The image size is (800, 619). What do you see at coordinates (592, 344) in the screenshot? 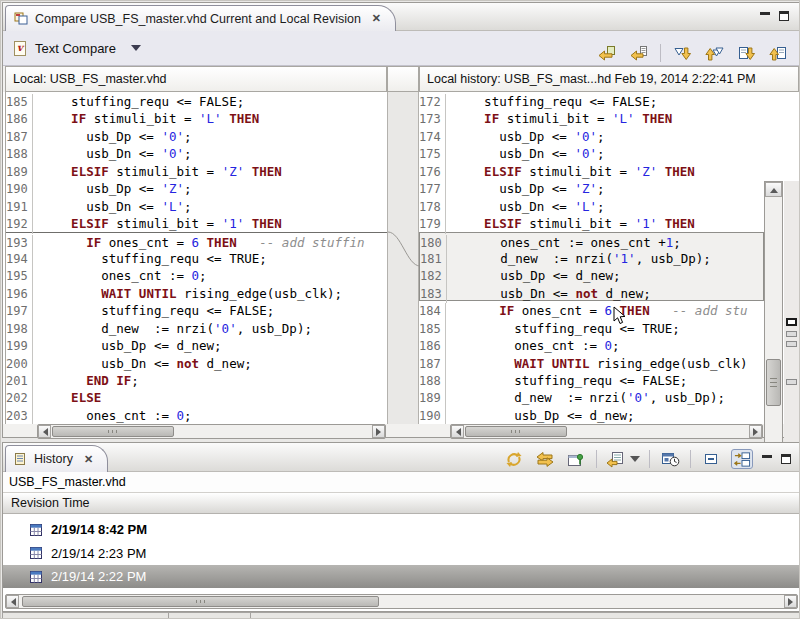
I see `code-line: 186 ones_cnt := 0;` at bounding box center [592, 344].